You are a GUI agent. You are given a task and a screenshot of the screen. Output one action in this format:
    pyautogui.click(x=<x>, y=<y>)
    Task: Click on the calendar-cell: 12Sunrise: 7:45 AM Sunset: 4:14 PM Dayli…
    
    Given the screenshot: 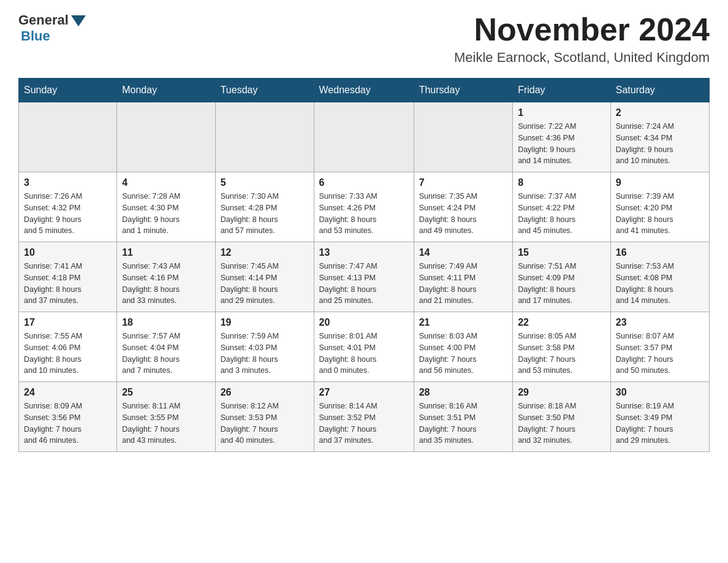 What is the action you would take?
    pyautogui.click(x=265, y=277)
    